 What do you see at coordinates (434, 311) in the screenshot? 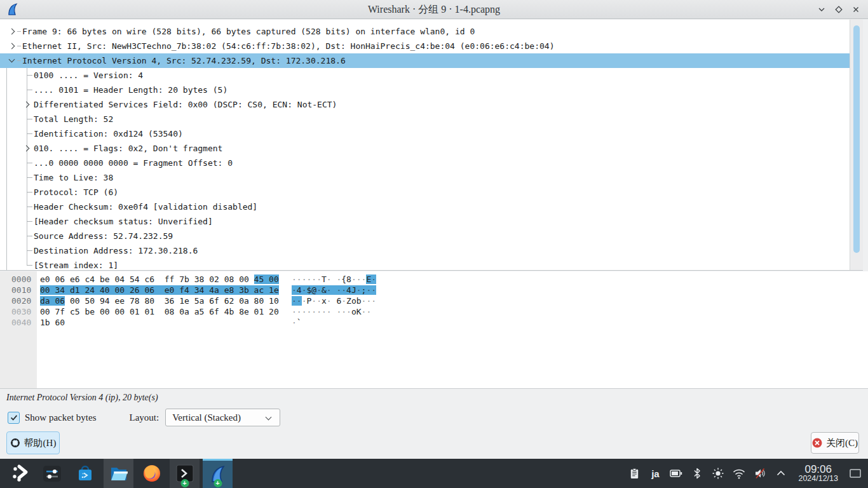
I see `hex-row: 003000 7f c5 be 00 00 01 01 08 0a a5 6f …` at bounding box center [434, 311].